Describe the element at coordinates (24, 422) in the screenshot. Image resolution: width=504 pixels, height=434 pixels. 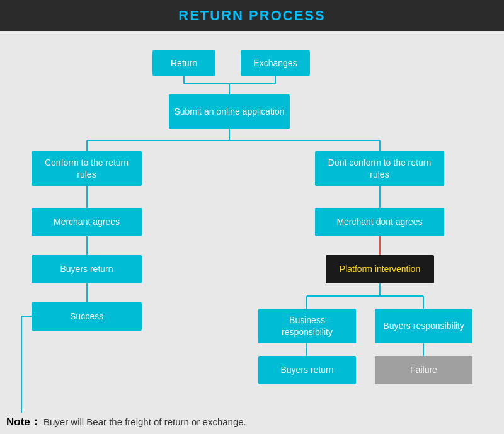
I see `note-label: Note：` at that location.